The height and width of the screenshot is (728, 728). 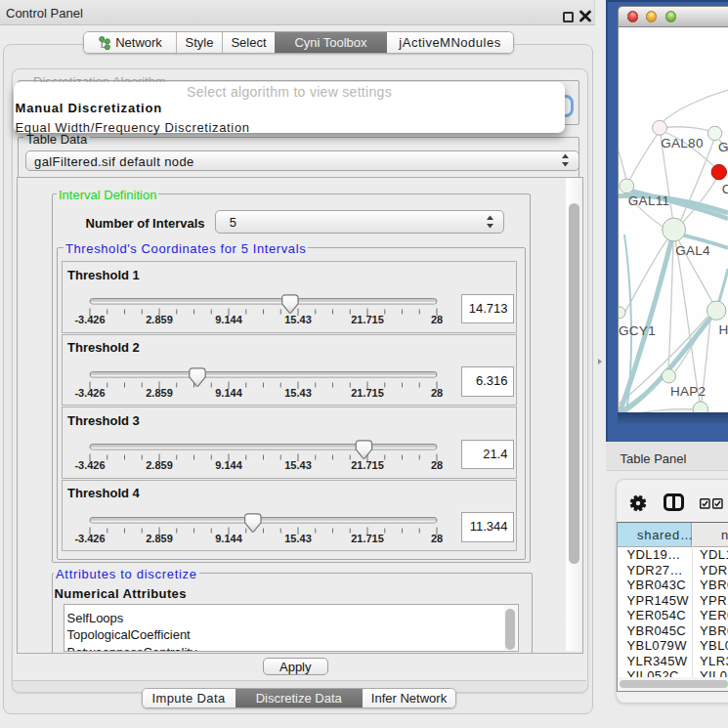 What do you see at coordinates (682, 143) in the screenshot?
I see `svg-text: GAL80` at bounding box center [682, 143].